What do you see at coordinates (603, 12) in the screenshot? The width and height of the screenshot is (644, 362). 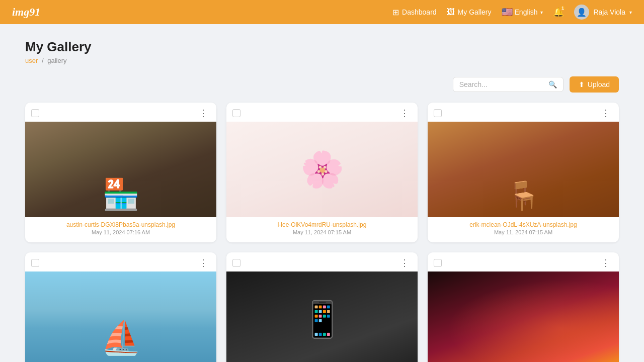 I see `user-menu: 👤 Raja Viola ▾` at bounding box center [603, 12].